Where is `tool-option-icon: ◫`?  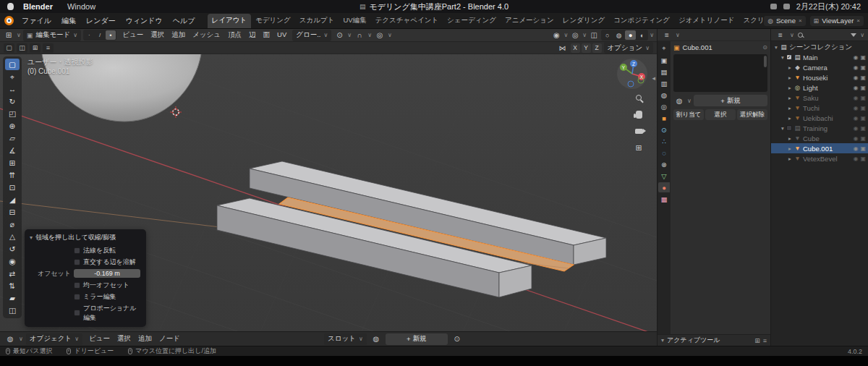
tool-option-icon: ◫ is located at coordinates (22, 48).